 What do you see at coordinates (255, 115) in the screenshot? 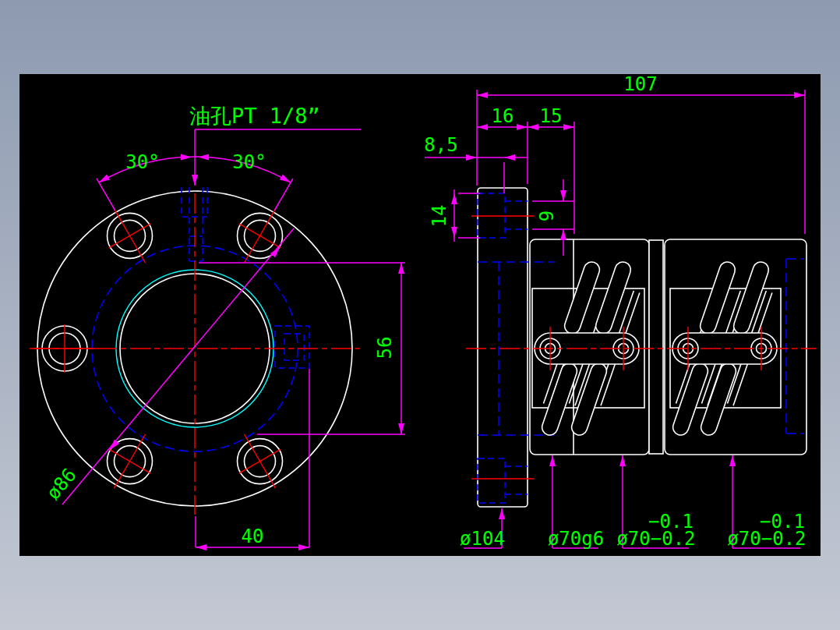
I see `oil-hole-note: 油孔PT 1/8”` at bounding box center [255, 115].